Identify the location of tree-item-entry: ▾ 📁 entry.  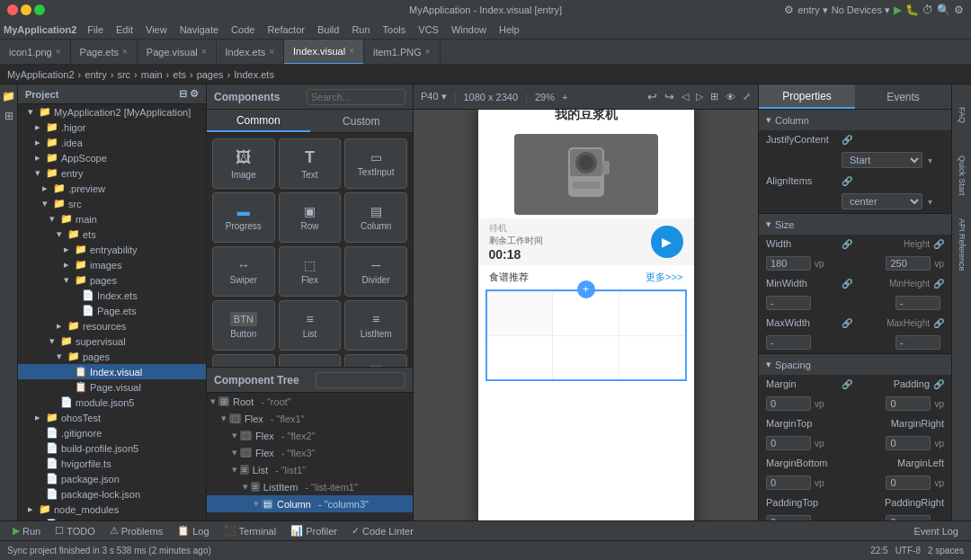
(111, 173).